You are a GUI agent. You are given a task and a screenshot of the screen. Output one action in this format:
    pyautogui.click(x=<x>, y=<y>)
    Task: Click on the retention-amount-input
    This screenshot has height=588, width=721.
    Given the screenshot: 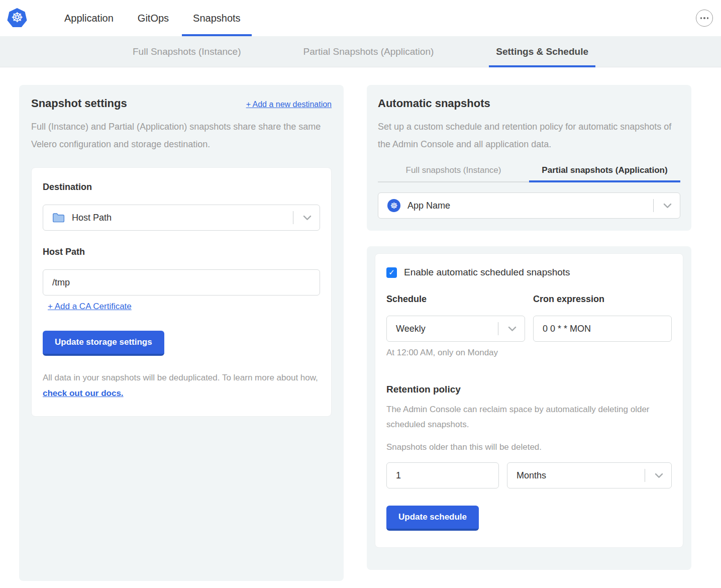 What is the action you would take?
    pyautogui.click(x=443, y=475)
    